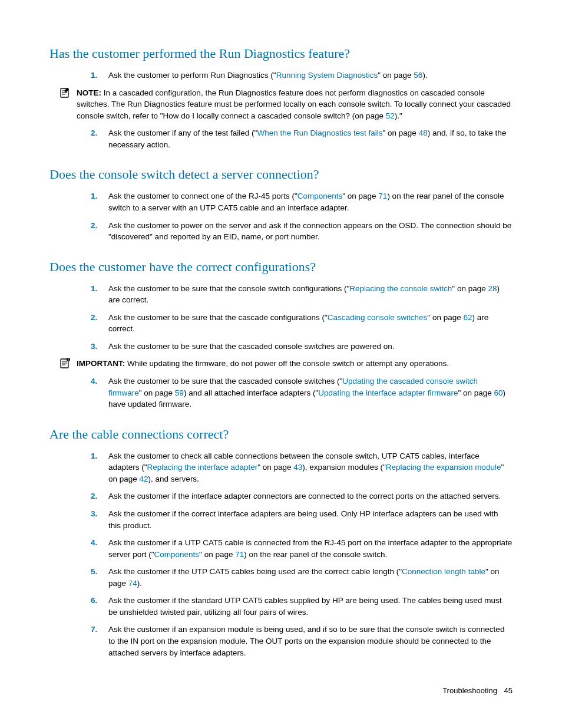 The width and height of the screenshot is (562, 728). I want to click on link-connection-length: Connection length table, so click(444, 572).